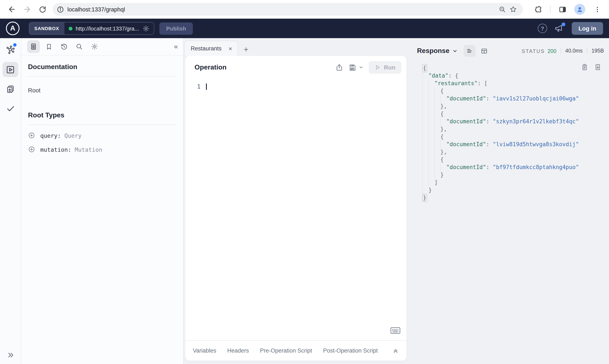 The image size is (609, 364). What do you see at coordinates (209, 49) in the screenshot?
I see `tab-label: Restaurants` at bounding box center [209, 49].